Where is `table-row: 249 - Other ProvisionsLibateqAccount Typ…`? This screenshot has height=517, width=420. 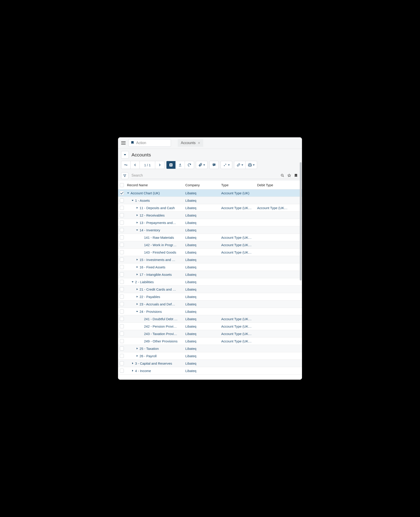 table-row: 249 - Other ProvisionsLibateqAccount Typ… is located at coordinates (210, 341).